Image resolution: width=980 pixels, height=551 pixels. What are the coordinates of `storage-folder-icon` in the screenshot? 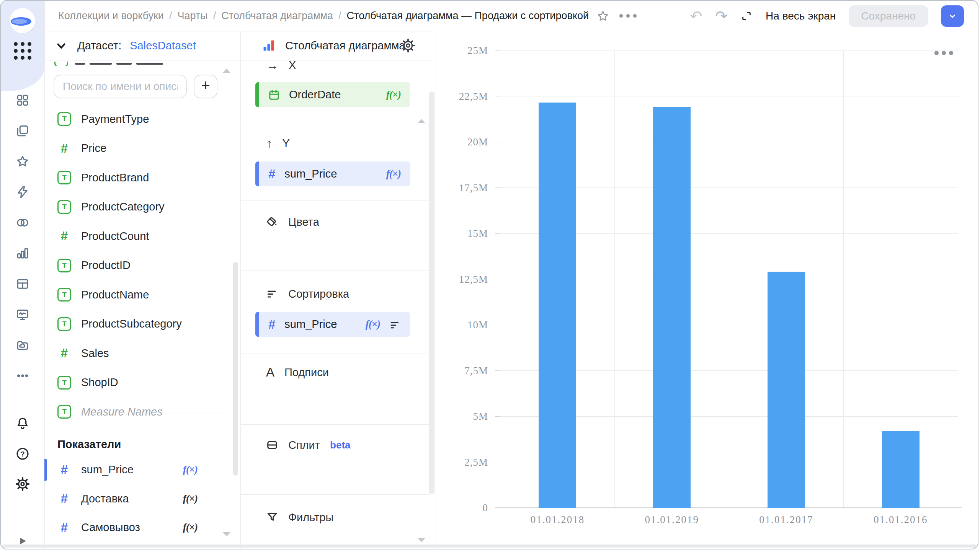 It's located at (23, 345).